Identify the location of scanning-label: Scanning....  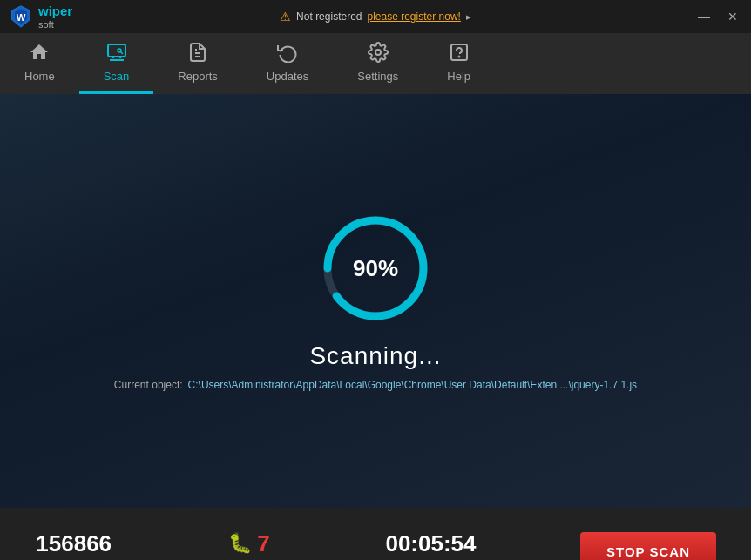
(375, 356).